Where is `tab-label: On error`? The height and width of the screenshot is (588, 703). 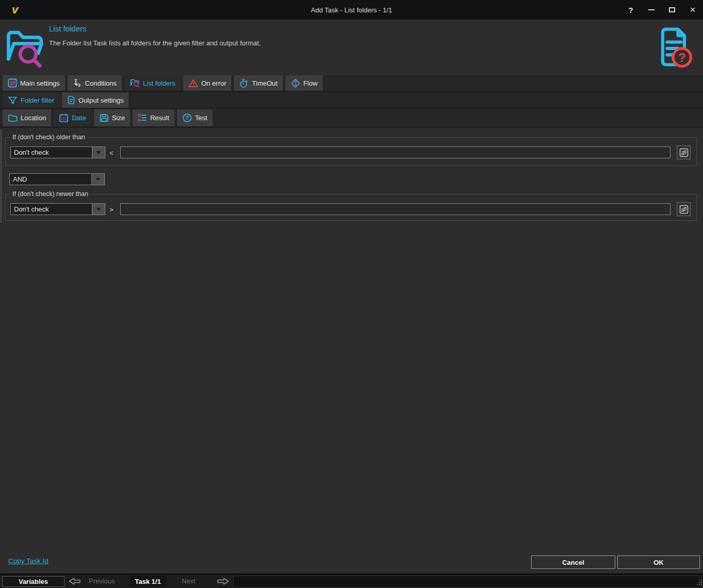
tab-label: On error is located at coordinates (214, 84).